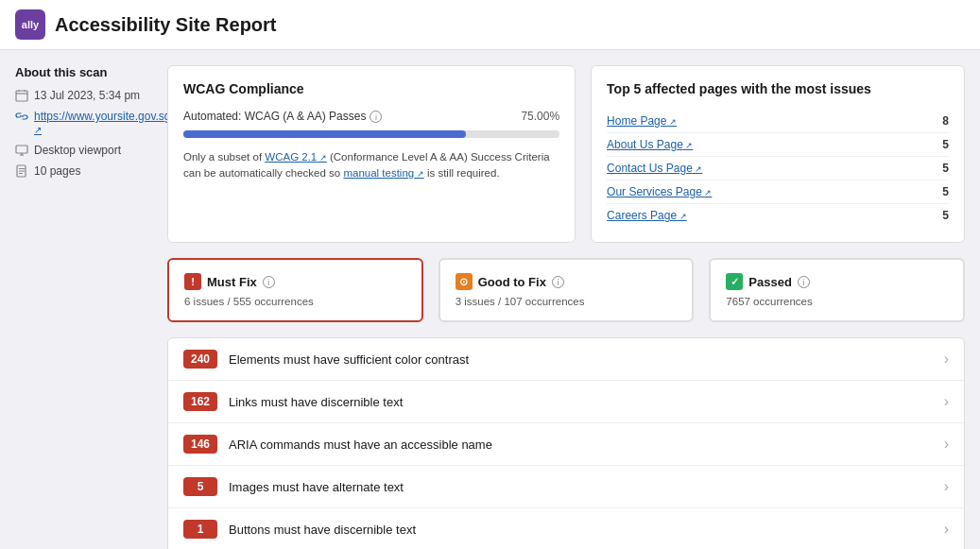  I want to click on cat-header: ! Must Fix i, so click(295, 282).